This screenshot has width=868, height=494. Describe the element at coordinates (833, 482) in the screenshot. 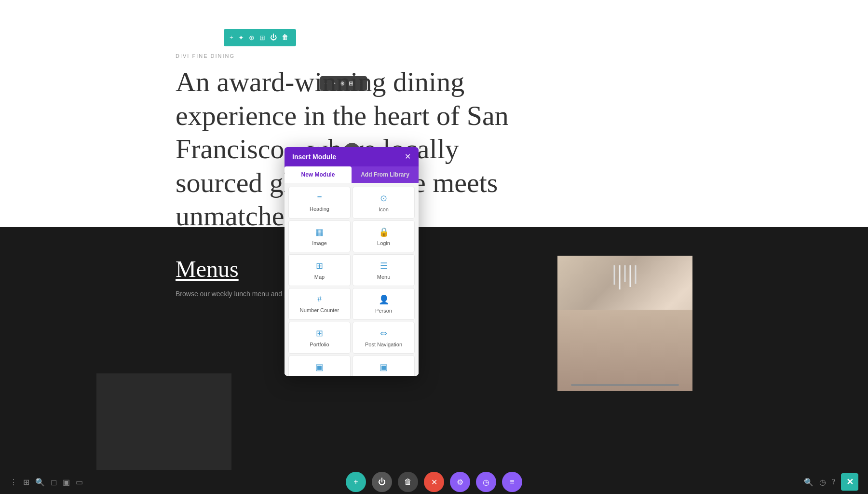

I see `help-icon: ?` at that location.